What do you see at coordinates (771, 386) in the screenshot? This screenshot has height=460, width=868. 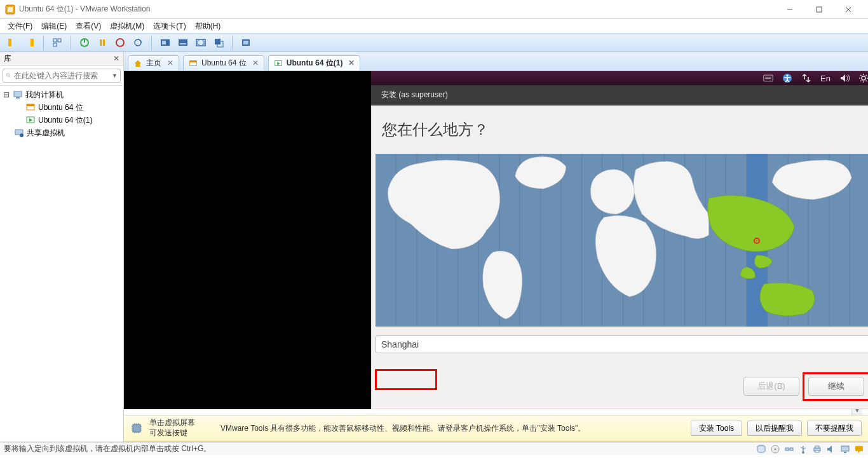 I see `back-button: 后退(B)` at bounding box center [771, 386].